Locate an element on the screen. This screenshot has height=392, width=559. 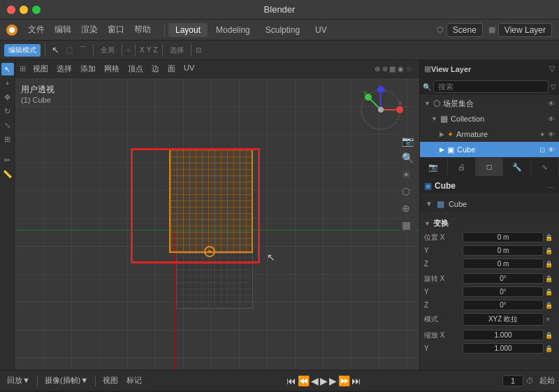
mode-selector: 编辑模式 is located at coordinates (22, 50).